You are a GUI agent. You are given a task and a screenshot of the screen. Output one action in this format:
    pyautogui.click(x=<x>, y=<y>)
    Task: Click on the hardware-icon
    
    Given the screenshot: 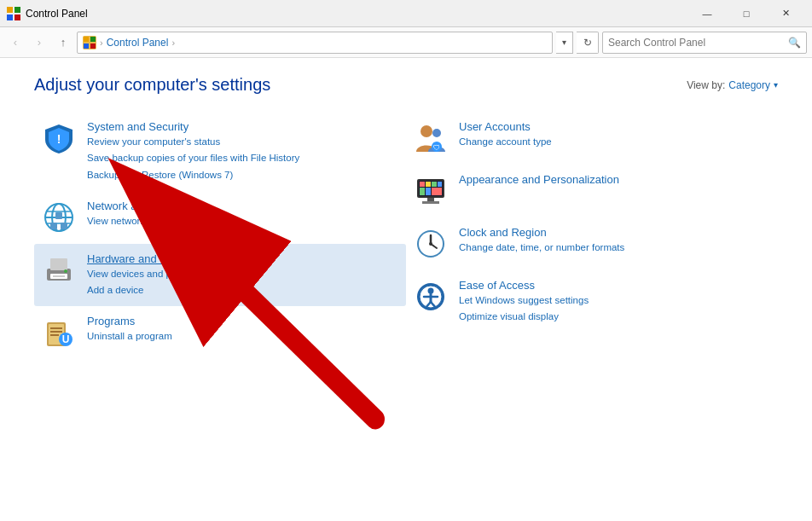 What is the action you would take?
    pyautogui.click(x=59, y=270)
    